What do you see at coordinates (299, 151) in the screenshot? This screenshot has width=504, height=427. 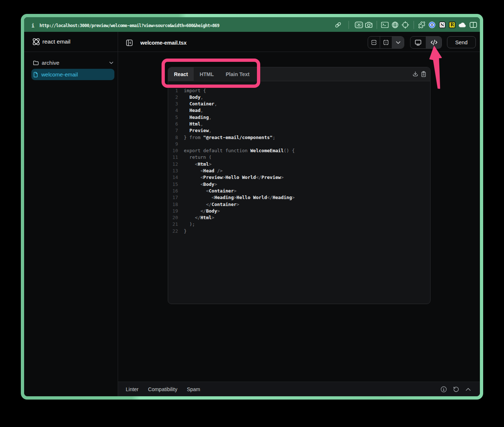 I see `code-line: 10export default function WelcomeEmail()…` at bounding box center [299, 151].